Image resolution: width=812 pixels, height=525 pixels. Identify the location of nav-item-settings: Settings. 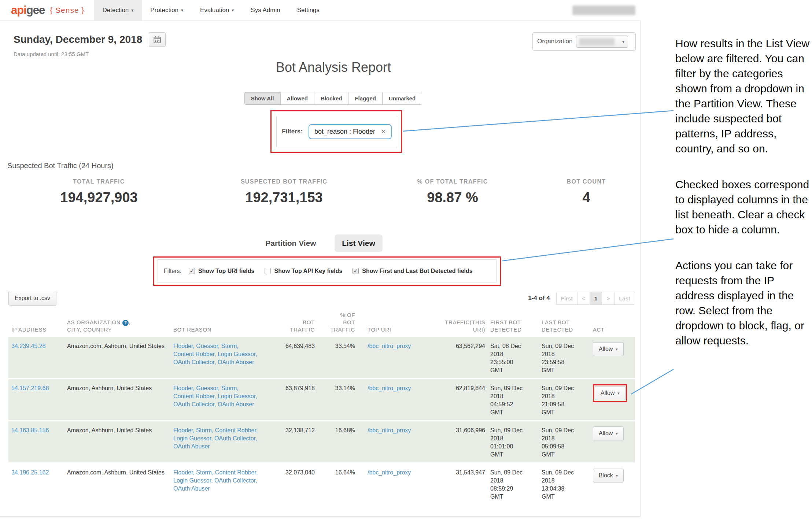
(309, 10).